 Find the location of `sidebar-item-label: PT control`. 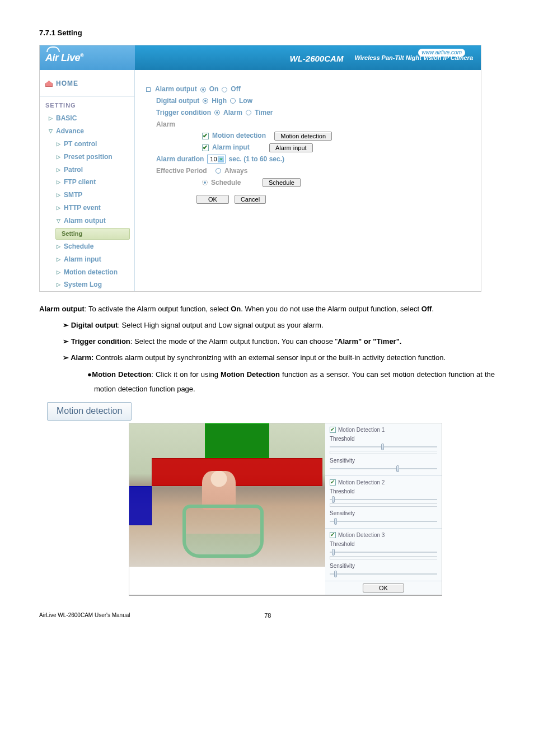

sidebar-item-label: PT control is located at coordinates (81, 144).